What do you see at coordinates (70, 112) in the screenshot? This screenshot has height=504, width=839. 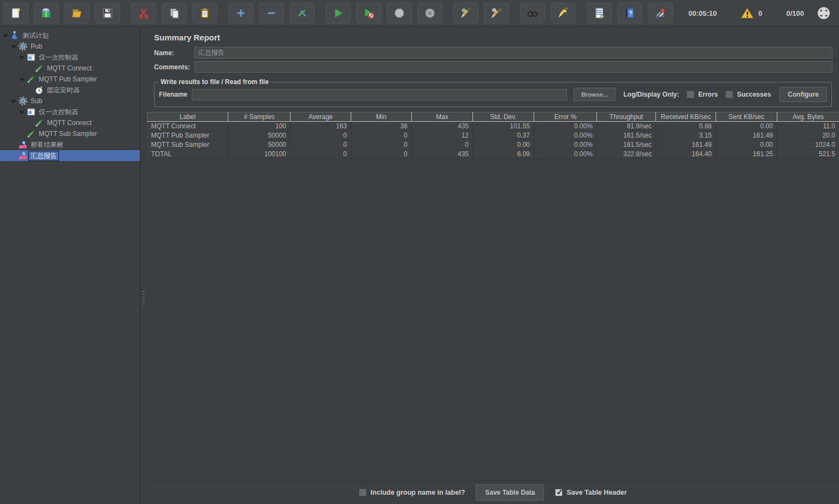 I see `tree-item-7: 仅一次控制器` at bounding box center [70, 112].